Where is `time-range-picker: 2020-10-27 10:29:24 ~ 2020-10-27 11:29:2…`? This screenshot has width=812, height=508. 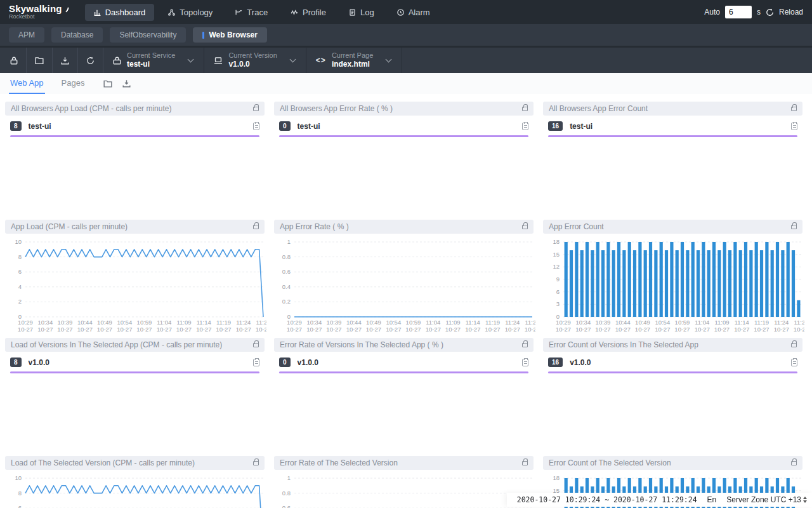 time-range-picker: 2020-10-27 10:29:24 ~ 2020-10-27 11:29:2… is located at coordinates (607, 500).